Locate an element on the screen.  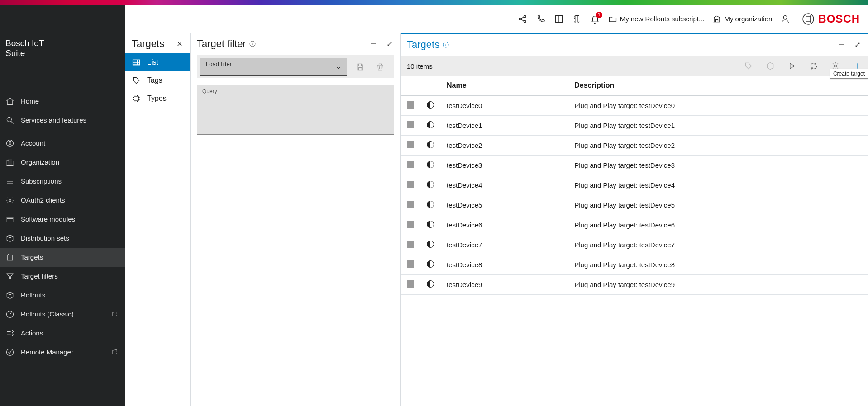
book-icon is located at coordinates (559, 19).